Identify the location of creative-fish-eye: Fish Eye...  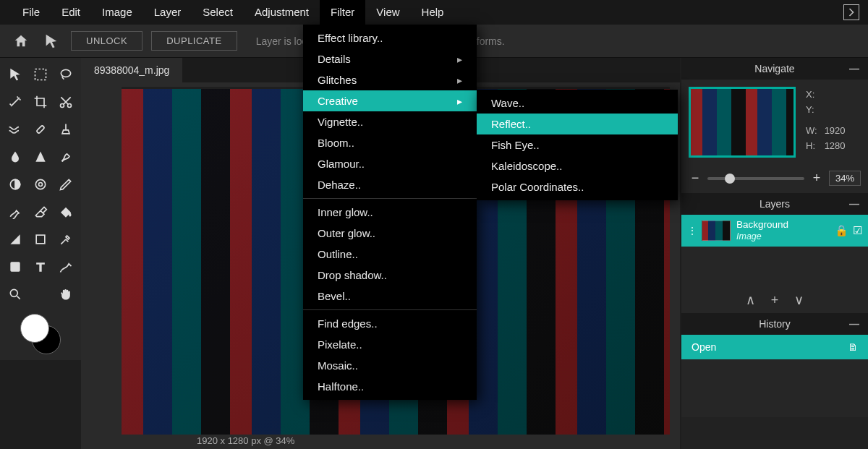
(577, 145).